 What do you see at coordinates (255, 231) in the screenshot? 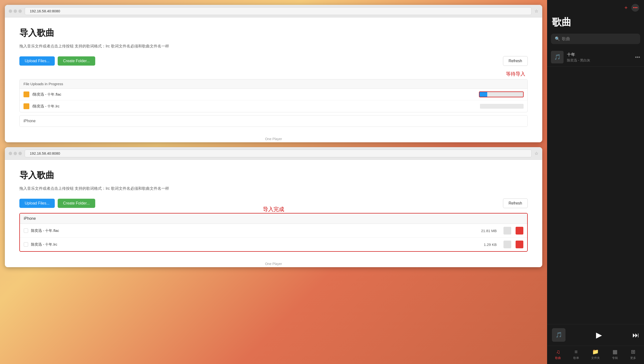
I see `completed-file-name-1: 陈奕迅 - 十年.flac` at bounding box center [255, 231].